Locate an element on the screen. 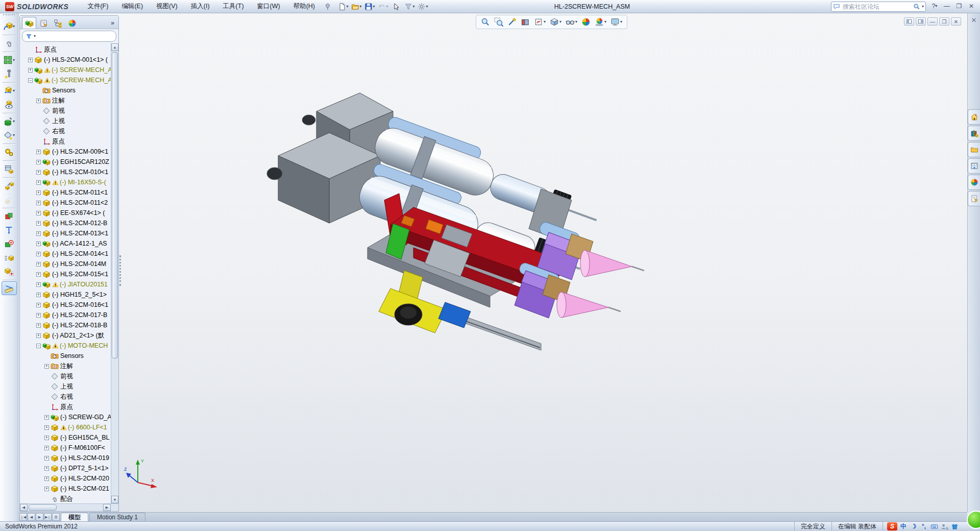 The width and height of the screenshot is (980, 531). menu-插入(I): 插入(I) is located at coordinates (200, 6).